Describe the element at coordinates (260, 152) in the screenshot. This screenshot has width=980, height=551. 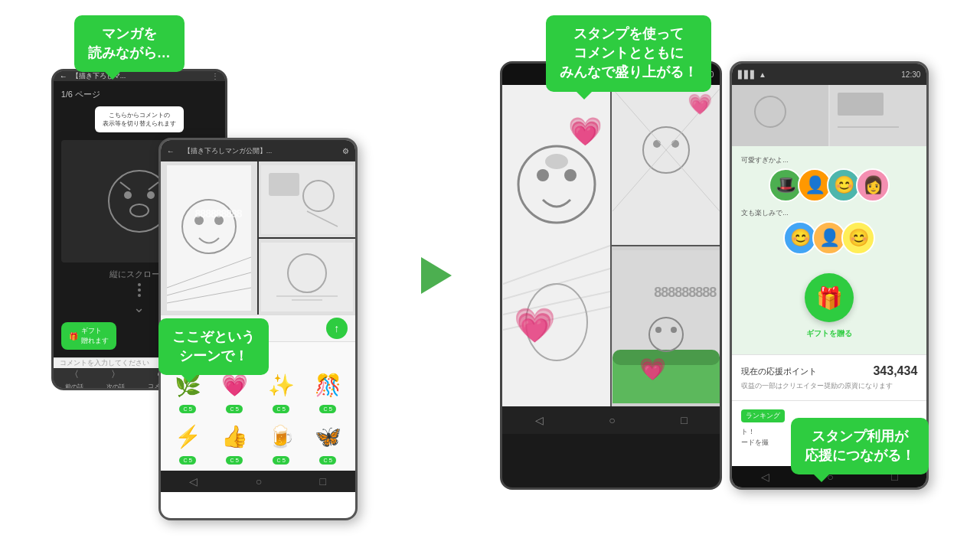
I see `front-title: 【描き下ろしマンガ公開】...` at that location.